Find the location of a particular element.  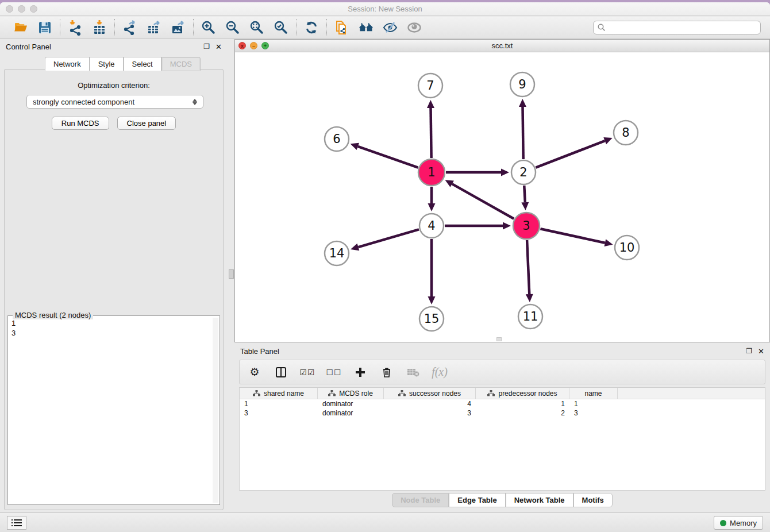

table-row: 3 dominator 3 2 3 is located at coordinates (502, 413).